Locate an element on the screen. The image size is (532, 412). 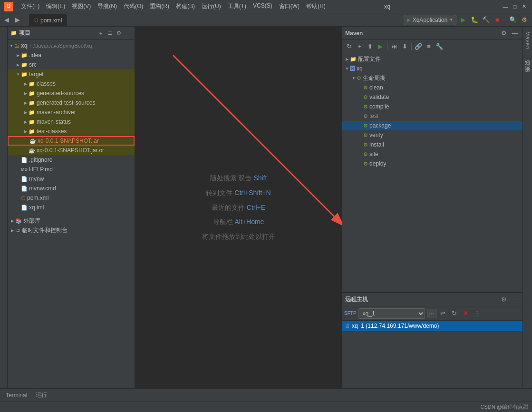
terminal-tab: Terminal is located at coordinates (16, 395).